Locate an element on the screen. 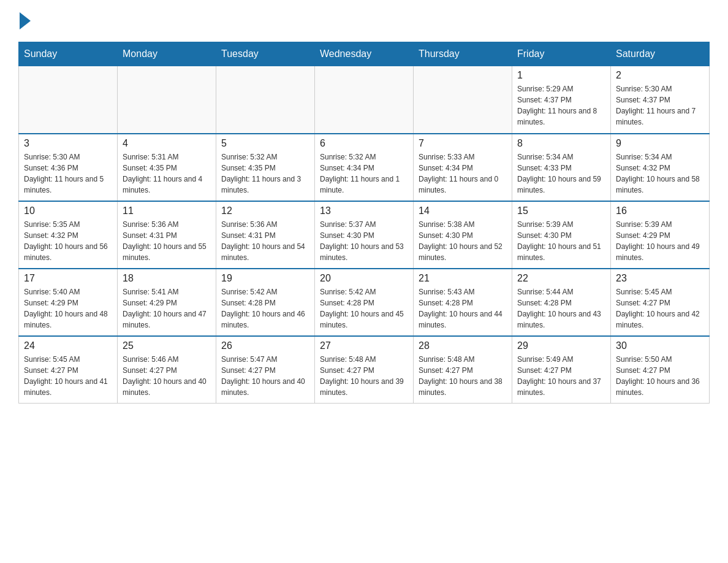 This screenshot has width=728, height=563. day-number: 28 is located at coordinates (463, 346).